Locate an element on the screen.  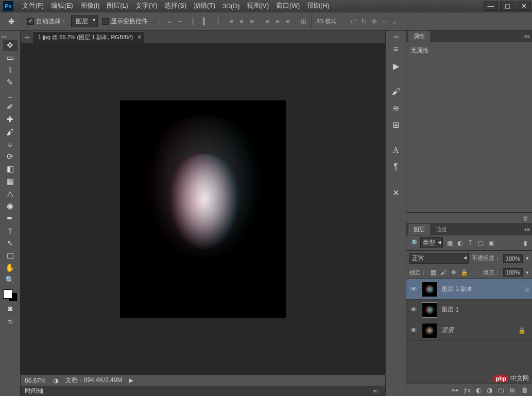
text-tool: T is located at coordinates (10, 231).